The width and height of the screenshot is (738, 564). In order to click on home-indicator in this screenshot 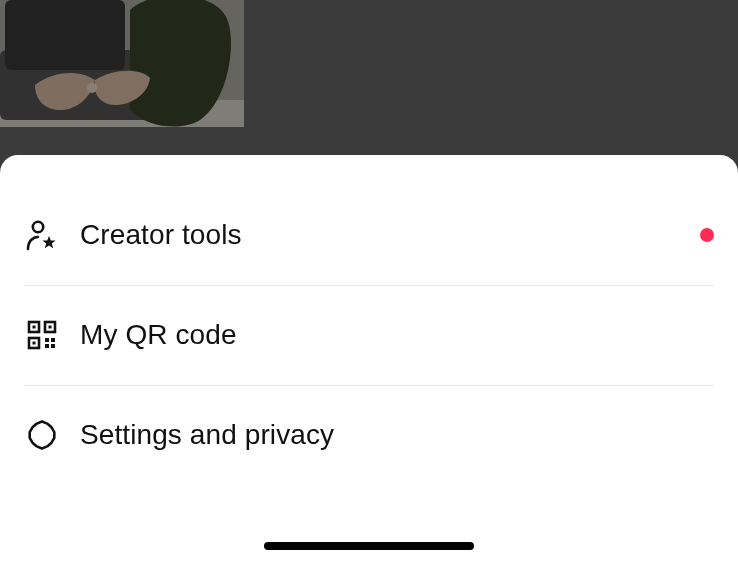, I will do `click(369, 546)`.